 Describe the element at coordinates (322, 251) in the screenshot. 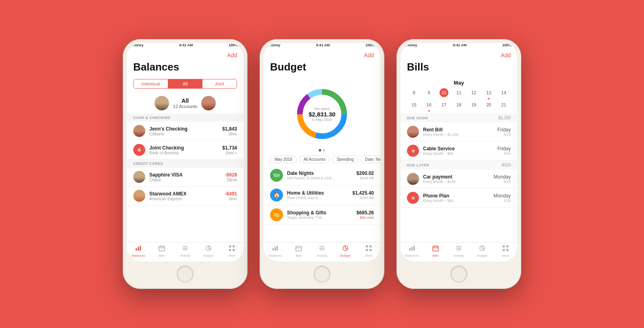

I see `nav-activity-2: Activity` at that location.